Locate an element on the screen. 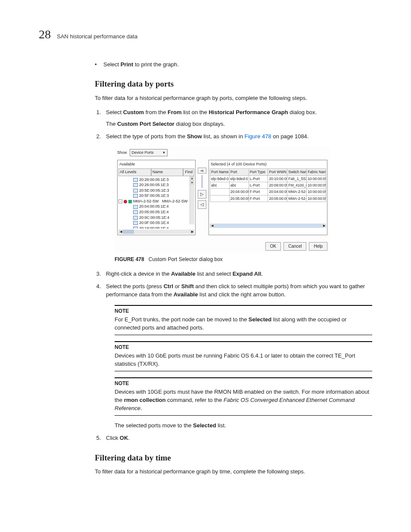 The width and height of the screenshot is (411, 532). ok-button: OK is located at coordinates (273, 246).